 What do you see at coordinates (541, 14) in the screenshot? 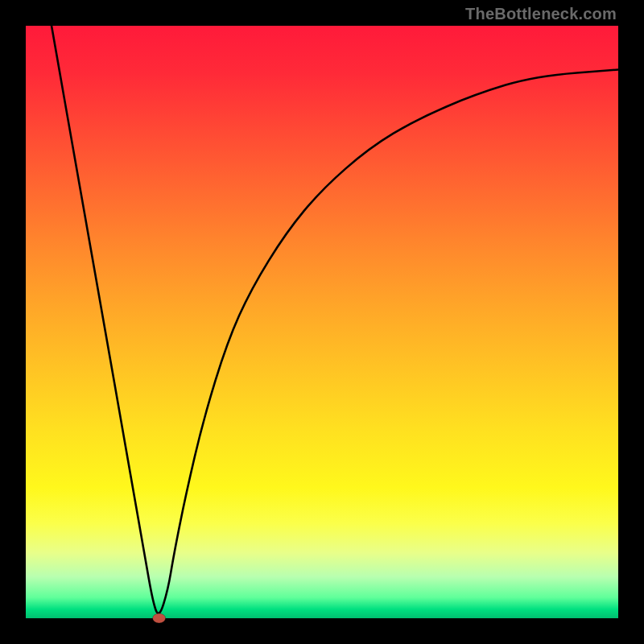
I see `watermark-text: TheBottleneck.com` at bounding box center [541, 14].